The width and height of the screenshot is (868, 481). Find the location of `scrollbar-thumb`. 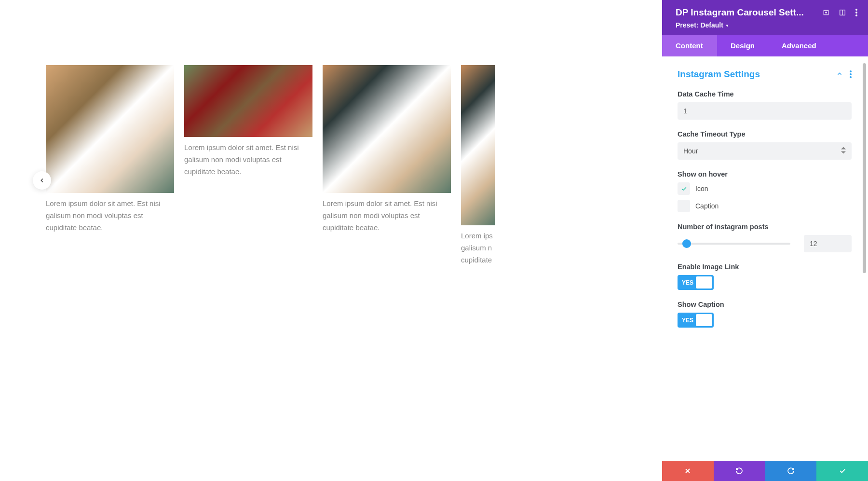

scrollbar-thumb is located at coordinates (864, 168).